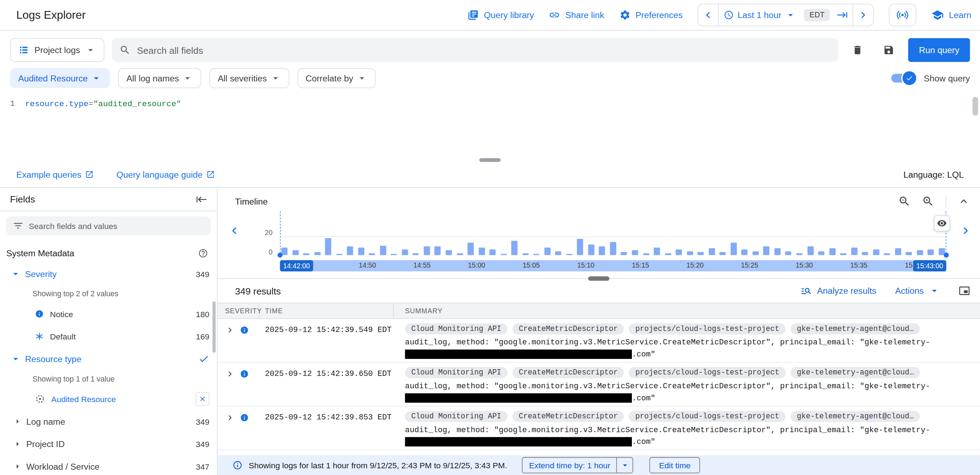 The width and height of the screenshot is (980, 475). Describe the element at coordinates (280, 255) in the screenshot. I see `range-handle-start` at that location.